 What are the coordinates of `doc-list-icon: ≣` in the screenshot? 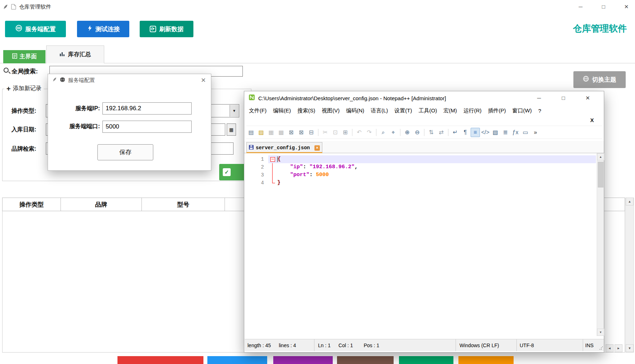 It's located at (505, 132).